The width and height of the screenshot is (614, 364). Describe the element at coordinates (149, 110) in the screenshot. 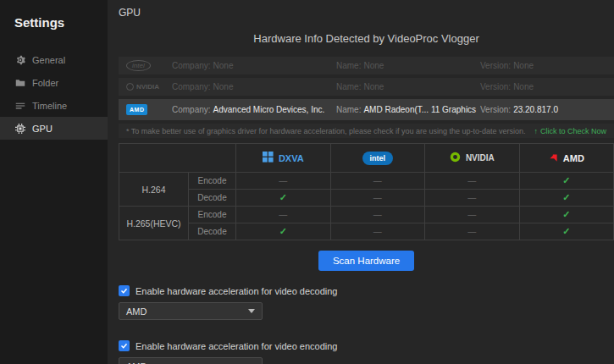

I see `amd-logo: AMD` at that location.